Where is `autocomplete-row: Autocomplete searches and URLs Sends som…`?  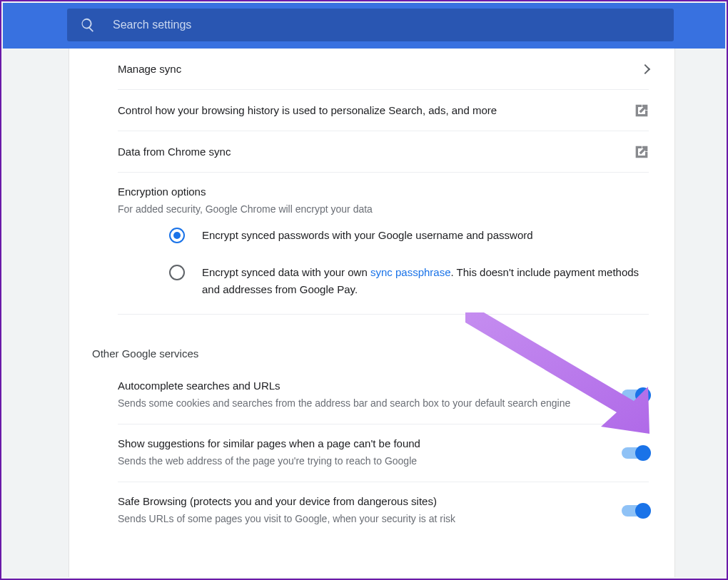
autocomplete-row: Autocomplete searches and URLs Sends som… is located at coordinates (383, 395).